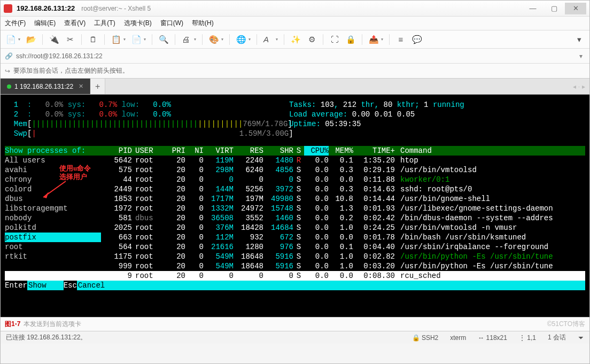 The height and width of the screenshot is (364, 590). I want to click on status-dot-icon, so click(9, 87).